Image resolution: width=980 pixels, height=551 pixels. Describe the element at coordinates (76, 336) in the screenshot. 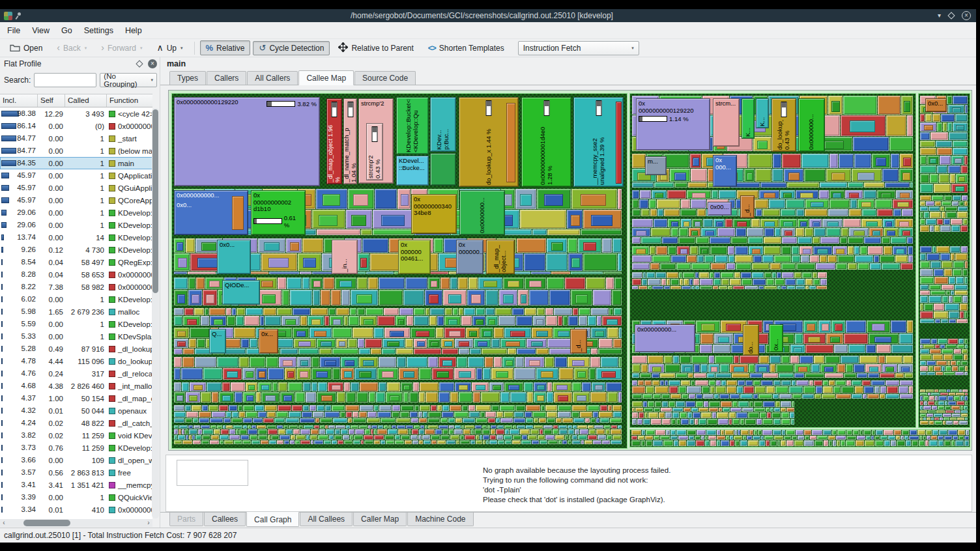

I see `table-row: 5.330.001KDevSplas` at that location.